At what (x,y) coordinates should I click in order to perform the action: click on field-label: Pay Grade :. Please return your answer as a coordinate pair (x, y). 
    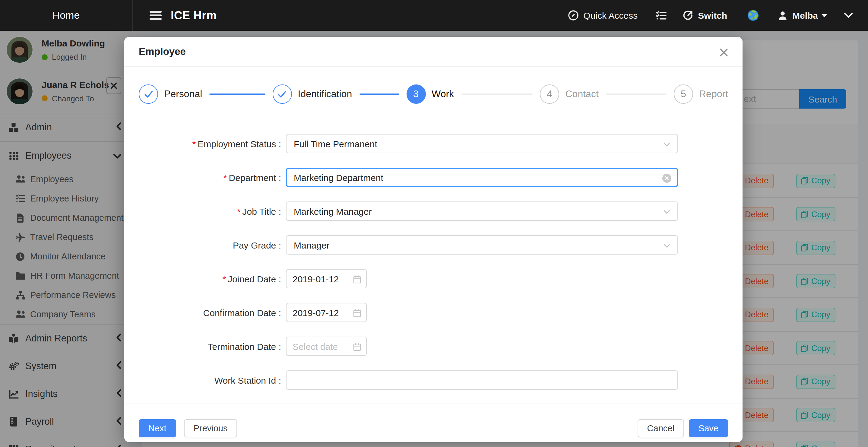
    Looking at the image, I should click on (210, 245).